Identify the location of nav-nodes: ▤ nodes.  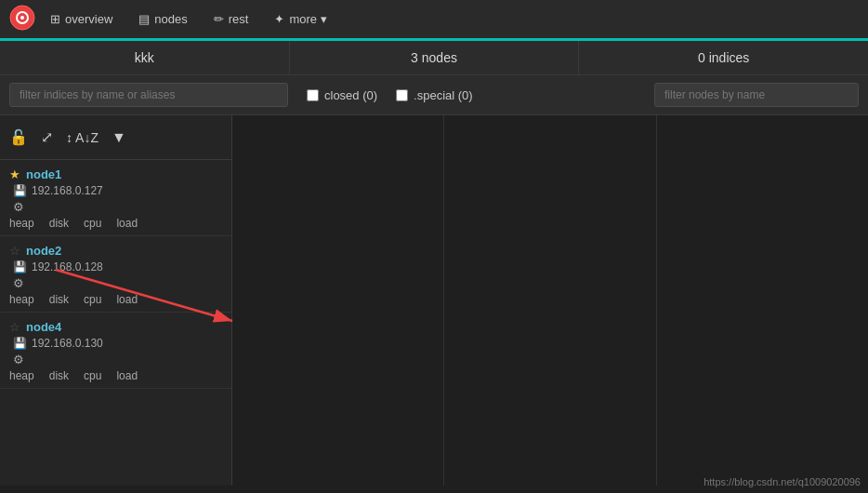
(163, 19).